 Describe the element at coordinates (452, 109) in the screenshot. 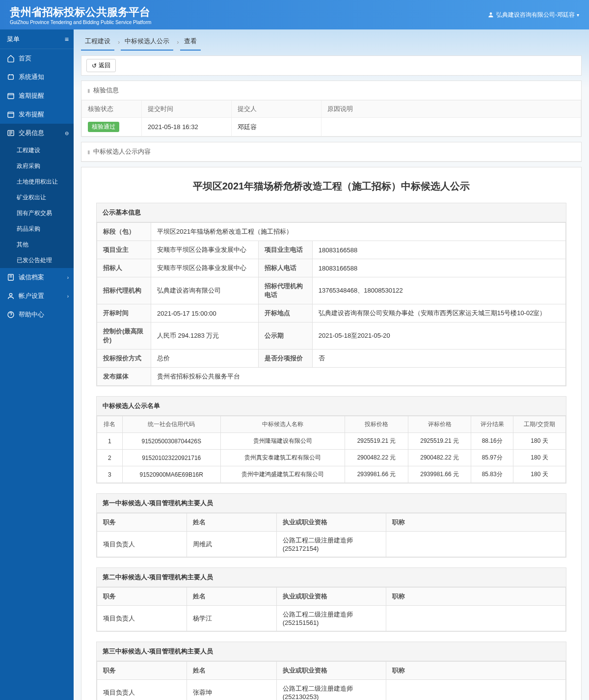

I see `verify-th: 原因说明` at that location.